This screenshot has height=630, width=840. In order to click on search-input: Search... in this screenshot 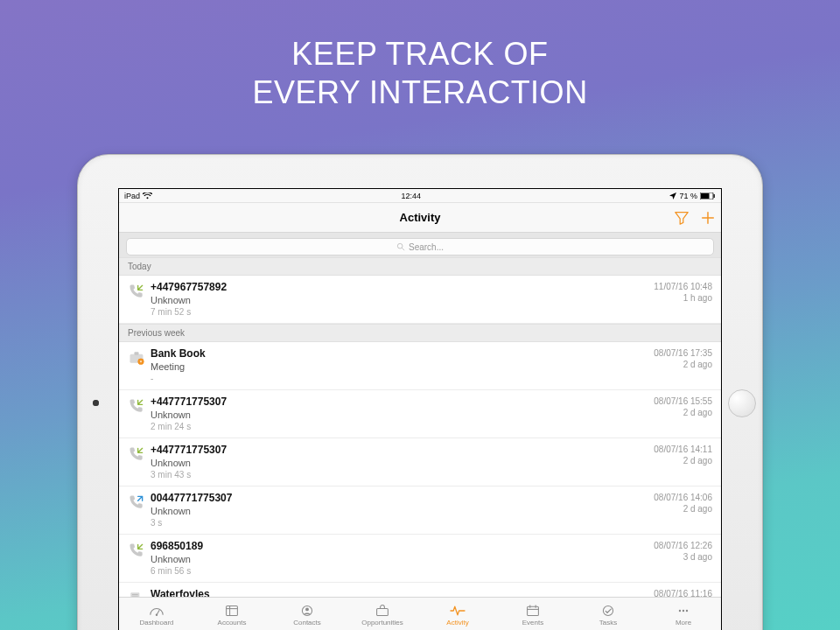, I will do `click(420, 247)`.